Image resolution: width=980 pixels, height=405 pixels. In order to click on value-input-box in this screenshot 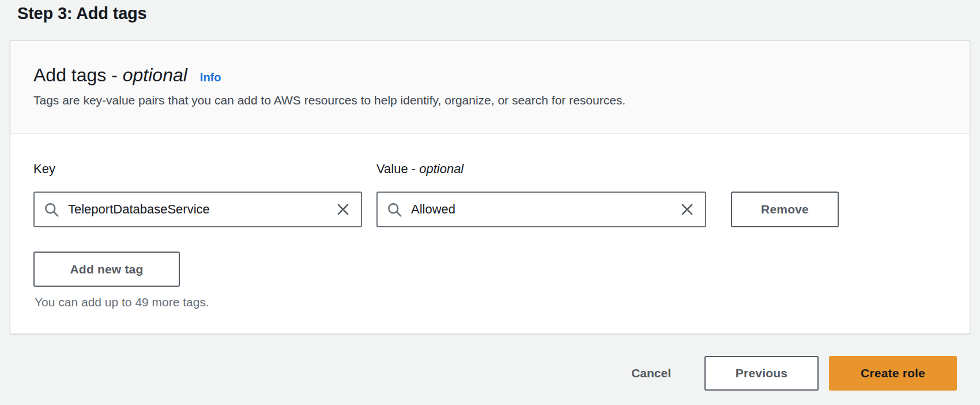, I will do `click(541, 209)`.